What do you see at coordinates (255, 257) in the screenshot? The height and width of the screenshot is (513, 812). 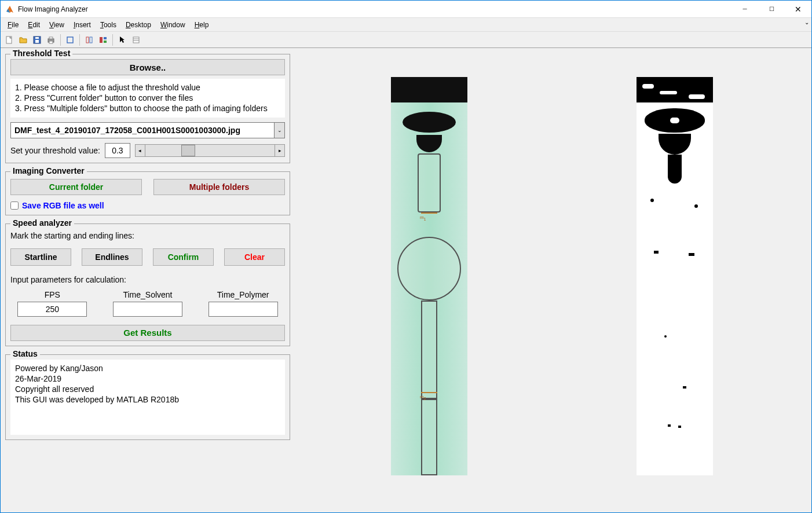 I see `clear-button: Clear` at bounding box center [255, 257].